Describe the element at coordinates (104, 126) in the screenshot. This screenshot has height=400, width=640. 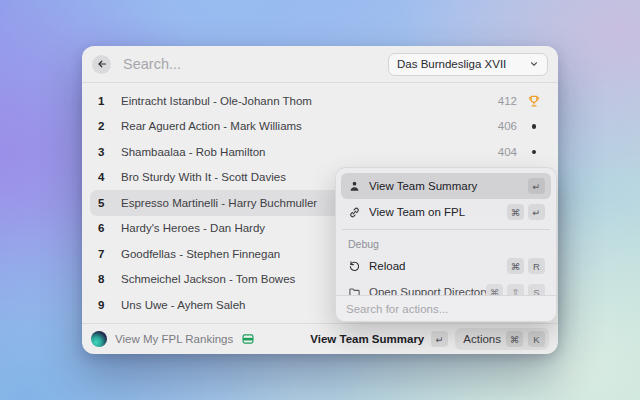
I see `rank: 2` at that location.